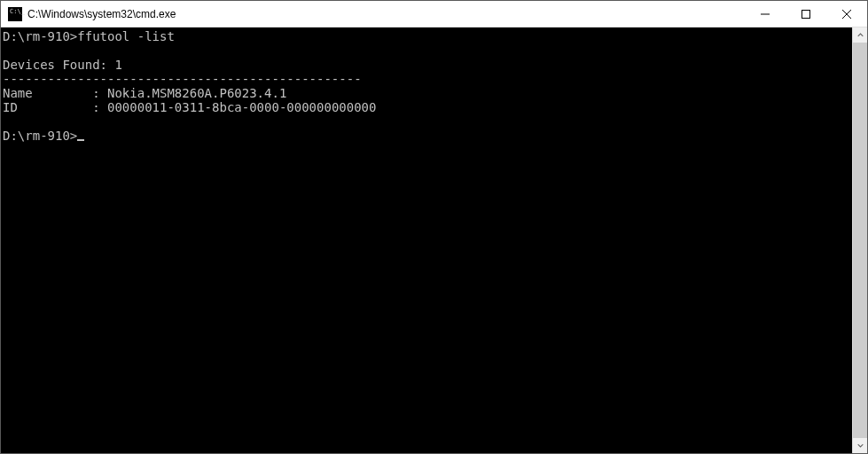 Image resolution: width=868 pixels, height=454 pixels. What do you see at coordinates (860, 445) in the screenshot?
I see `scroll-down-button` at bounding box center [860, 445].